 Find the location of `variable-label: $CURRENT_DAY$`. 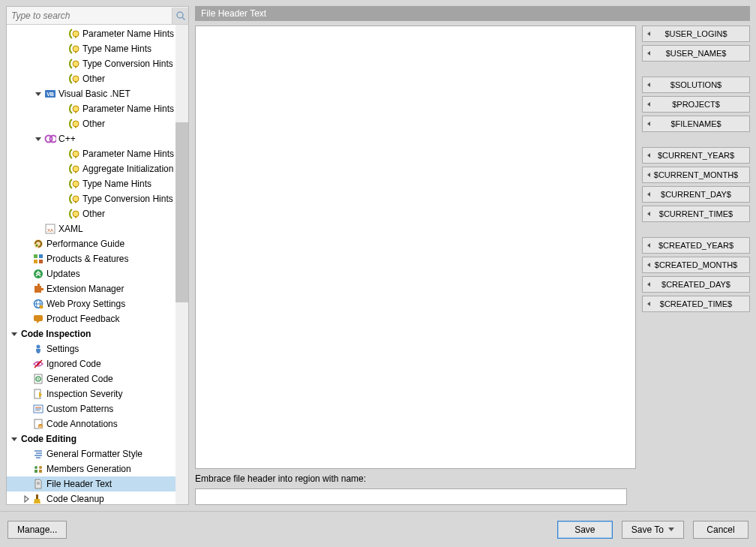

variable-label: $CURRENT_DAY$ is located at coordinates (696, 194).